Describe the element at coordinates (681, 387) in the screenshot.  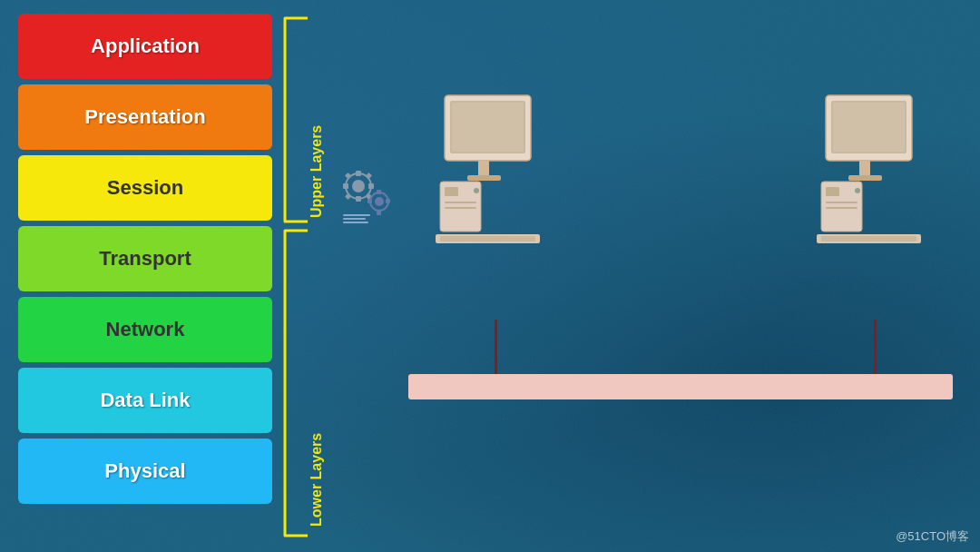
I see `network-bus` at that location.